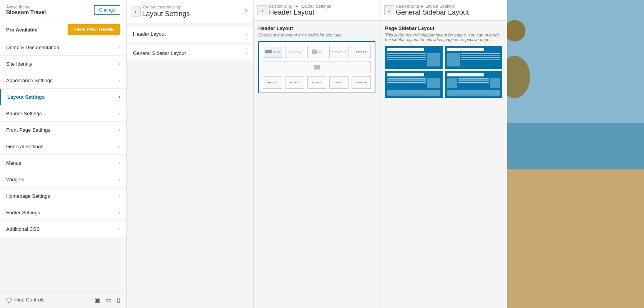 This screenshot has height=308, width=644. Describe the element at coordinates (63, 229) in the screenshot. I see `sidebar-item-css: Additional CSS ›` at that location.